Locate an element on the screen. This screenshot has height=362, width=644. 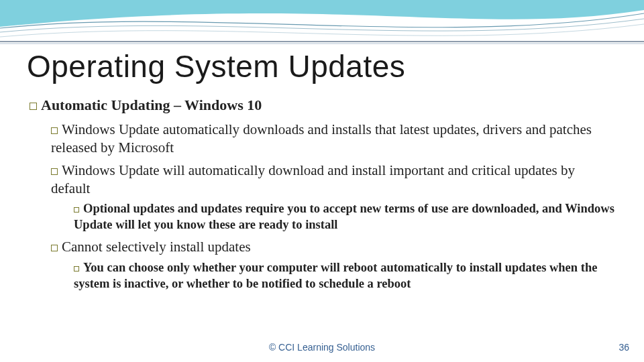
footer-copyright: © CCI Learning Solutions is located at coordinates (322, 347).